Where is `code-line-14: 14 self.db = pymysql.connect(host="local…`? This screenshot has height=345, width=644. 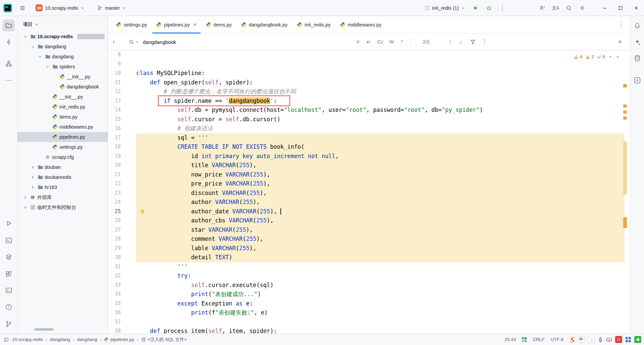
code-line-14: 14 self.db = pymysql.connect(host="local… is located at coordinates (369, 110).